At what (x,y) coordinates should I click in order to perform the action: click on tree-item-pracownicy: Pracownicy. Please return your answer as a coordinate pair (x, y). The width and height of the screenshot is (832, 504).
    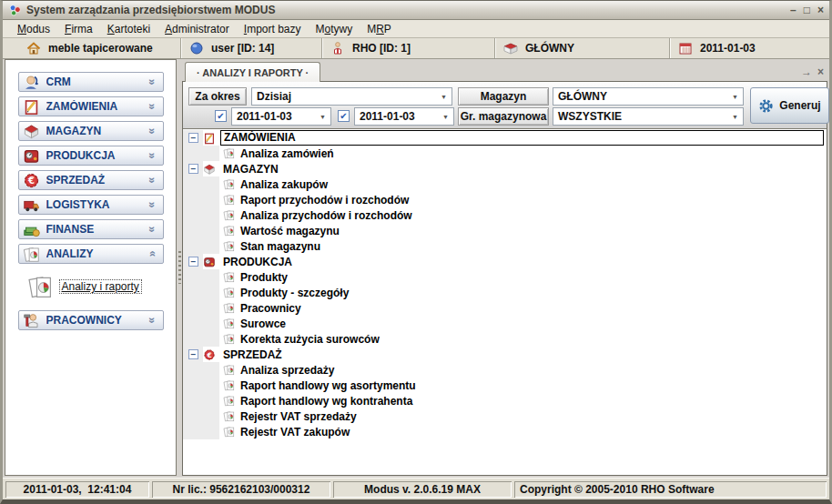
    Looking at the image, I should click on (504, 307).